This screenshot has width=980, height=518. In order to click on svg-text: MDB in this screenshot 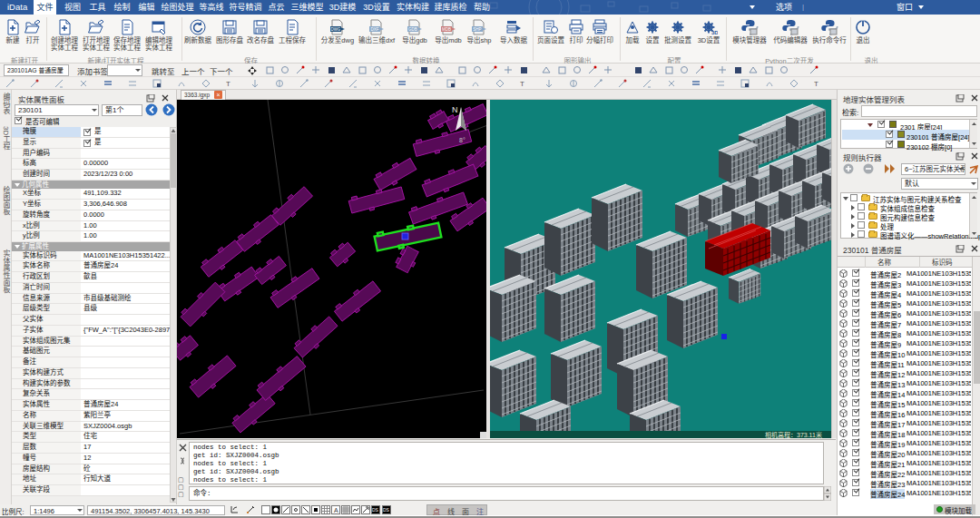, I will do `click(446, 29)`.